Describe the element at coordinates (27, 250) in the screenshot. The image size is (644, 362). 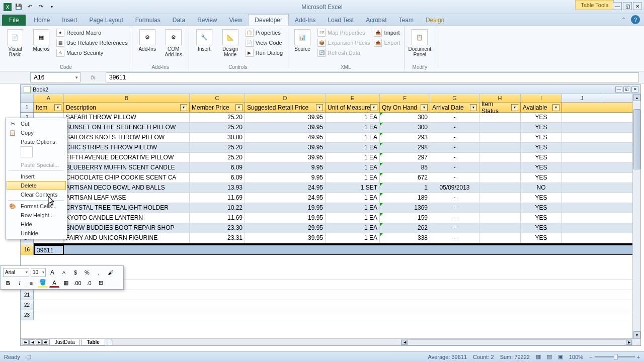
I see `row-header-16: 16` at that location.